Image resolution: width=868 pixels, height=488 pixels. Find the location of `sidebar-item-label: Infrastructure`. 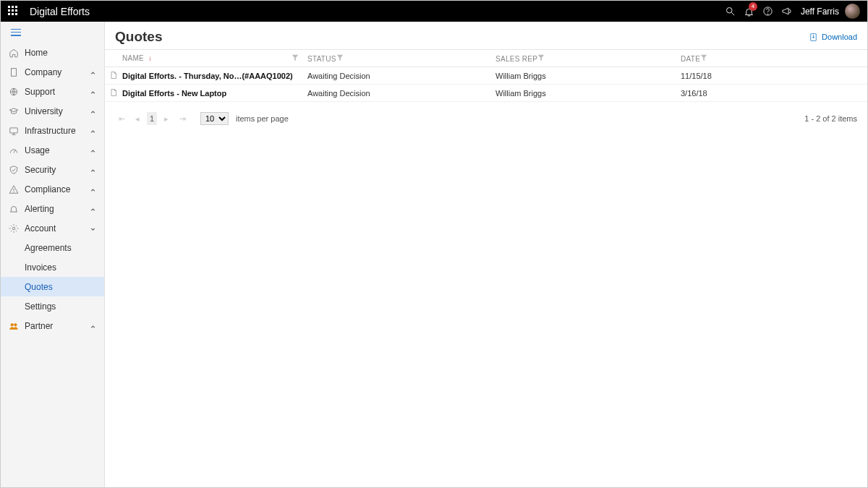

sidebar-item-label: Infrastructure is located at coordinates (57, 131).